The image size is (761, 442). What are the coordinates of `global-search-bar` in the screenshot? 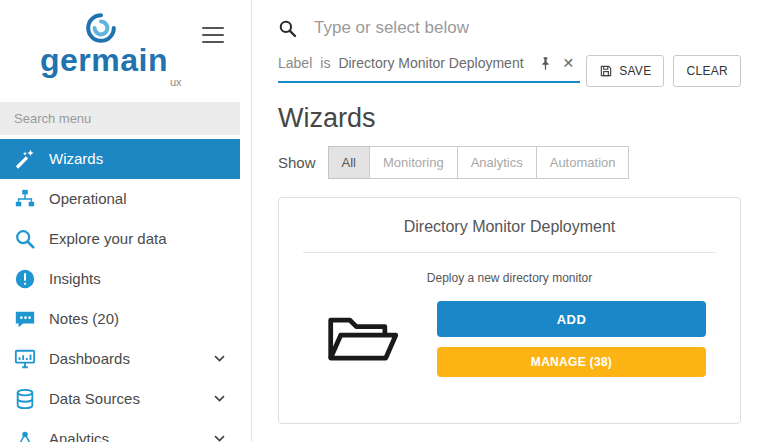 It's located at (506, 24).